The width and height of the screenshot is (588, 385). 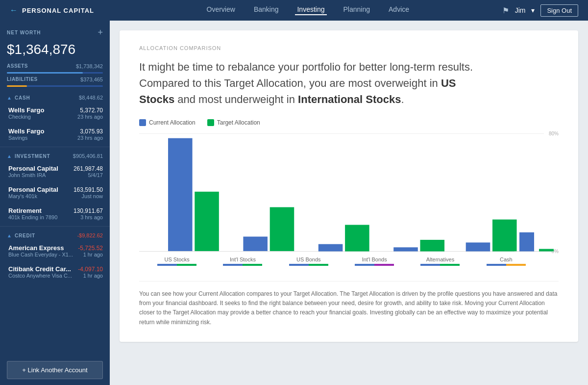 I want to click on cash-arrow-icon: ▲, so click(x=9, y=98).